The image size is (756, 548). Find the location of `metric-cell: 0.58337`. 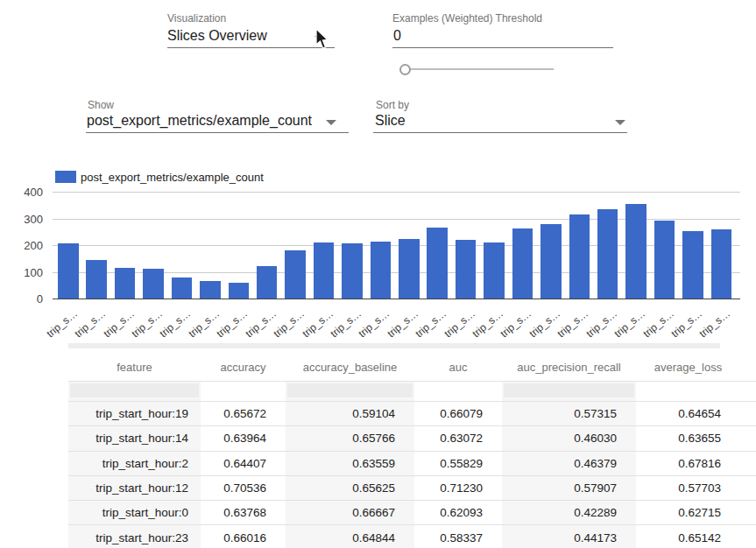

metric-cell: 0.58337 is located at coordinates (458, 537).